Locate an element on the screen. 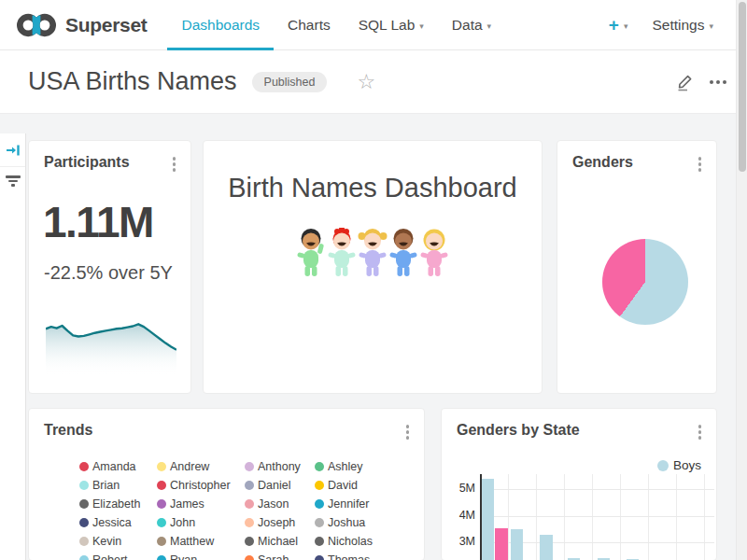  legend-label: Matthew is located at coordinates (192, 541).